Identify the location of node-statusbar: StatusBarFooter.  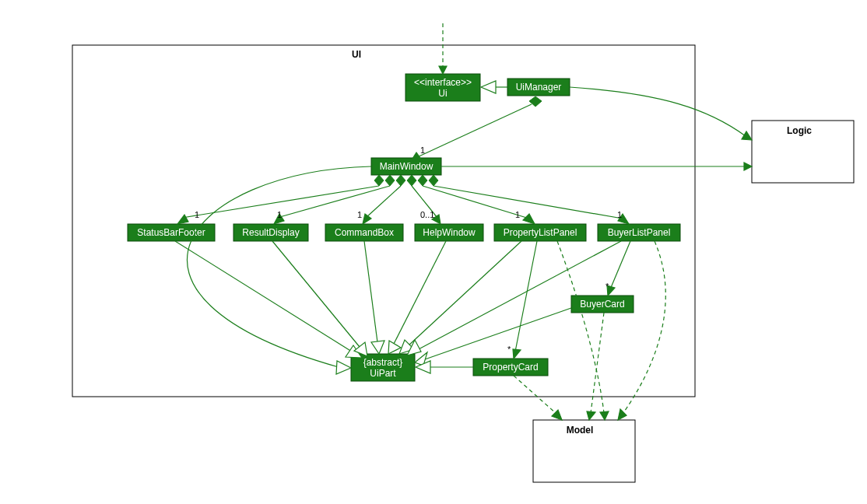
(171, 233).